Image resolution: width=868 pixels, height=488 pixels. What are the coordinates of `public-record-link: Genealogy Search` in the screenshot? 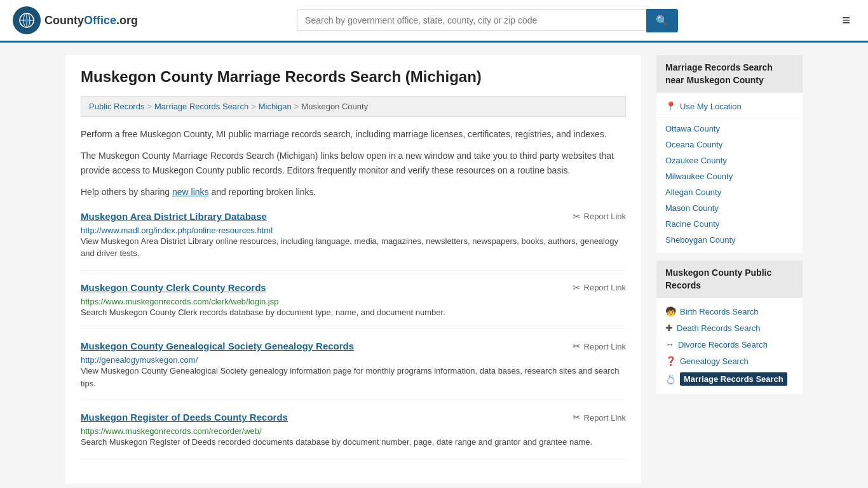 It's located at (714, 361).